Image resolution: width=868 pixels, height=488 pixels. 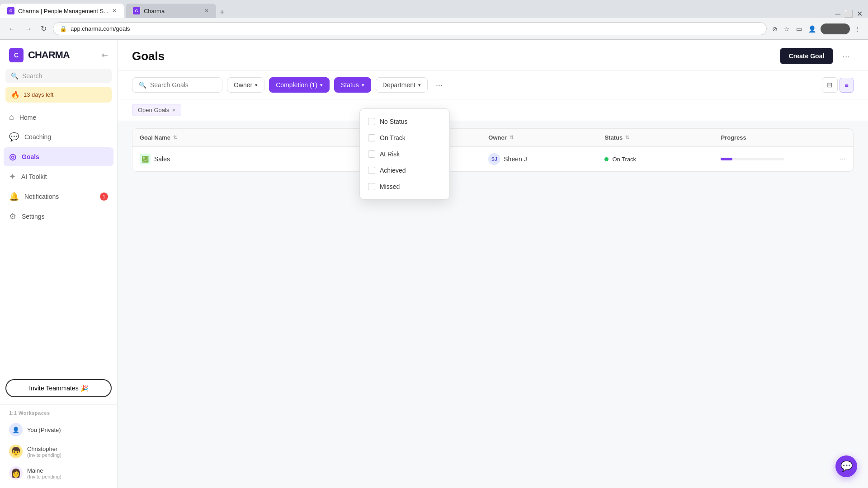 What do you see at coordinates (33, 216) in the screenshot?
I see `sidebar-item-label-settings: Settings` at bounding box center [33, 216].